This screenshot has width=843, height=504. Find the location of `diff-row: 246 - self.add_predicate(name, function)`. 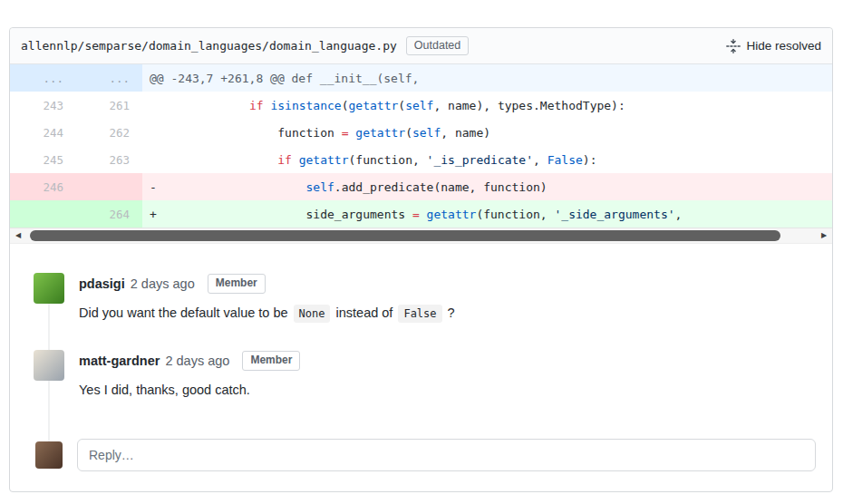

diff-row: 246 - self.add_predicate(name, function) is located at coordinates (421, 187).